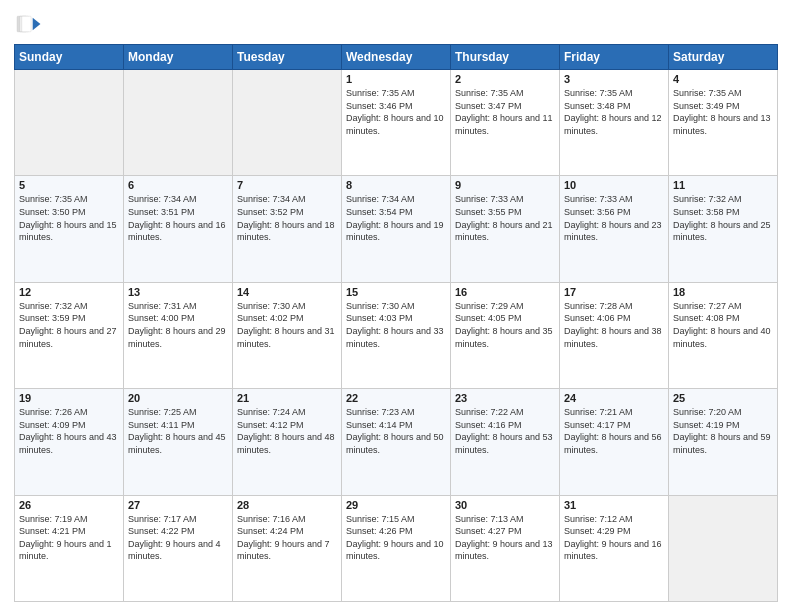 This screenshot has height=612, width=792. What do you see at coordinates (396, 218) in the screenshot?
I see `day-info: Sunrise: 7:34 AM Sunset: 3:54 PM Dayligh…` at bounding box center [396, 218].